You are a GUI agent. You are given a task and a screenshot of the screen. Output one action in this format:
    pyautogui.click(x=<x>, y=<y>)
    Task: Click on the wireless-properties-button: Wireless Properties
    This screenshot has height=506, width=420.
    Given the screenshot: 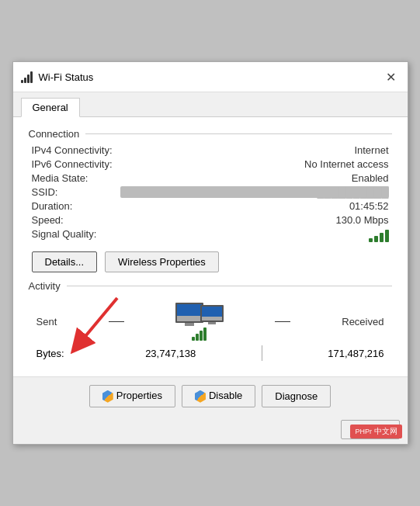 What is the action you would take?
    pyautogui.click(x=161, y=262)
    